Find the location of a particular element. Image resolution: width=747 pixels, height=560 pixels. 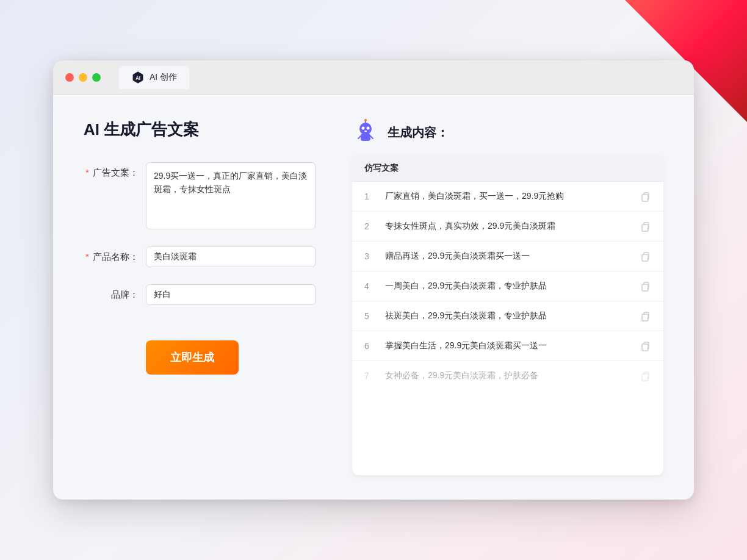

row-text: 女神必备，29.9元美白淡斑霜，护肤必备 is located at coordinates (508, 376).